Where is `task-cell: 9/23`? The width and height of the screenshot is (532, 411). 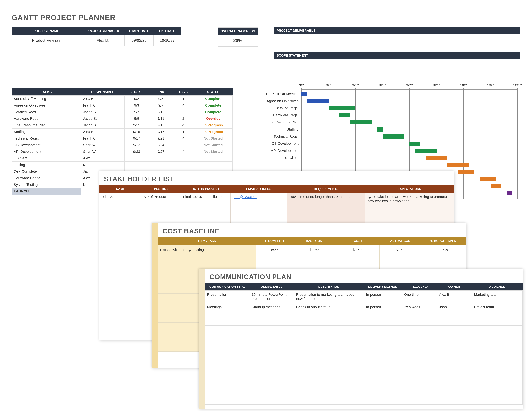 task-cell: 9/23 is located at coordinates (137, 152).